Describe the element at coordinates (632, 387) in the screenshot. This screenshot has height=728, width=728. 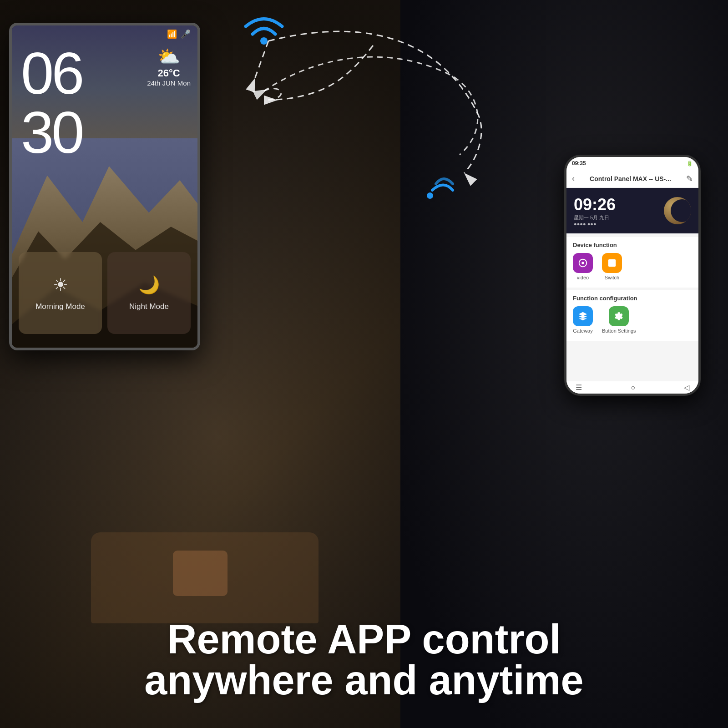
I see `phone-nav-bar: ☰ ○ ◁` at that location.